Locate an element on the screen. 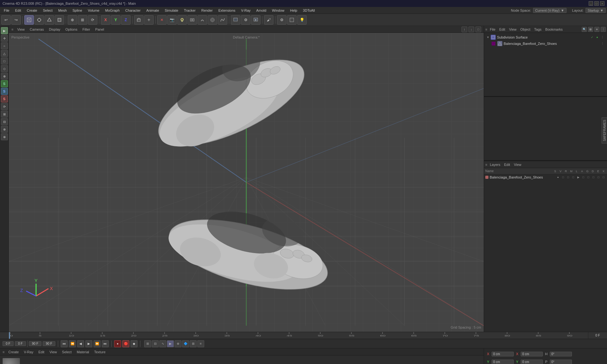 The height and width of the screenshot is (364, 607). motion-clip-icon: ⊞ is located at coordinates (148, 344).